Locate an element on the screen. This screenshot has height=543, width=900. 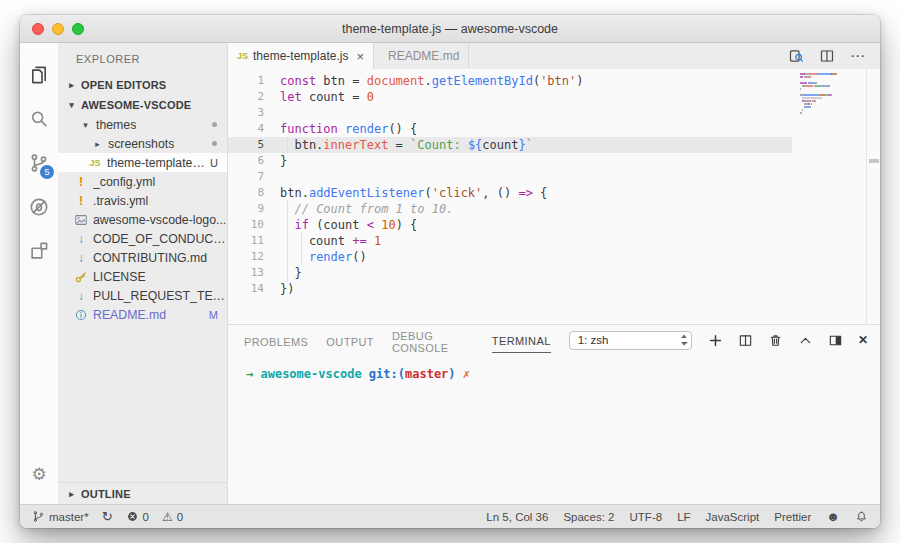
open-preview-icon is located at coordinates (796, 56).